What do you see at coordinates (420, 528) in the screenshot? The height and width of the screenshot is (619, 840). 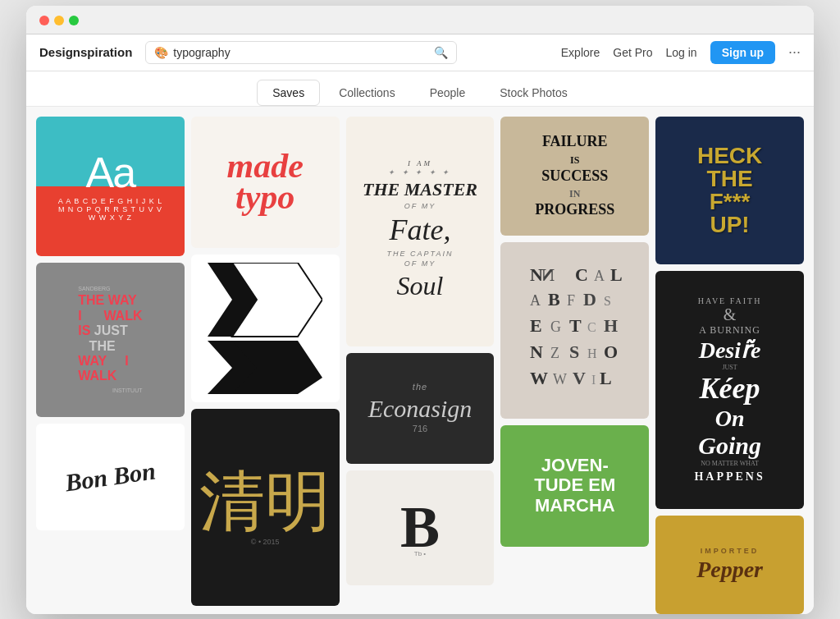 I see `list-item: B Tb •` at bounding box center [420, 528].